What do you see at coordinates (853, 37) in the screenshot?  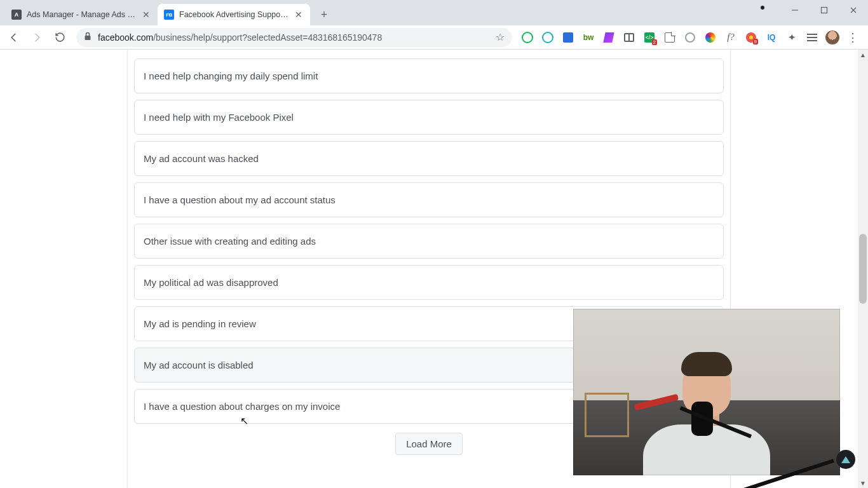 I see `chrome-menu-button: ⋮` at bounding box center [853, 37].